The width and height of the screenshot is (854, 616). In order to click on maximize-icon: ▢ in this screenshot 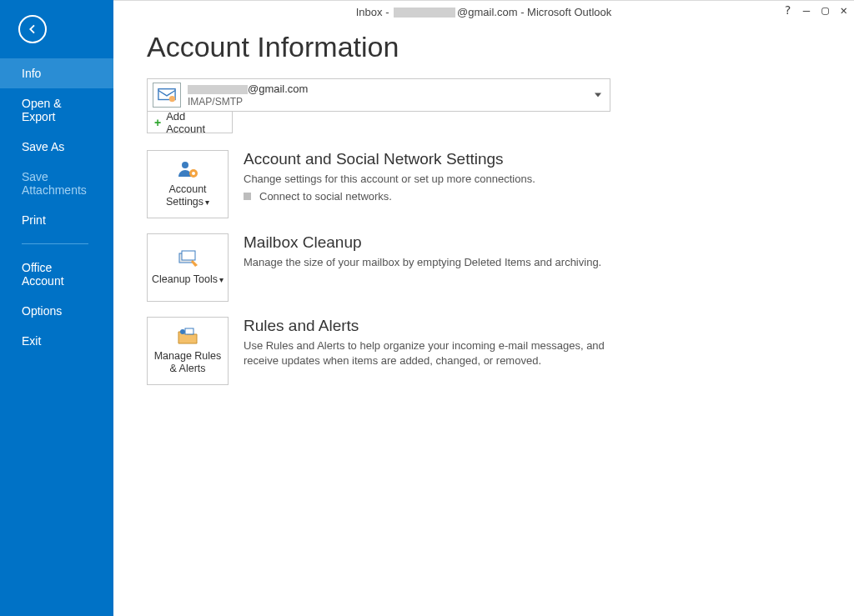, I will do `click(825, 10)`.